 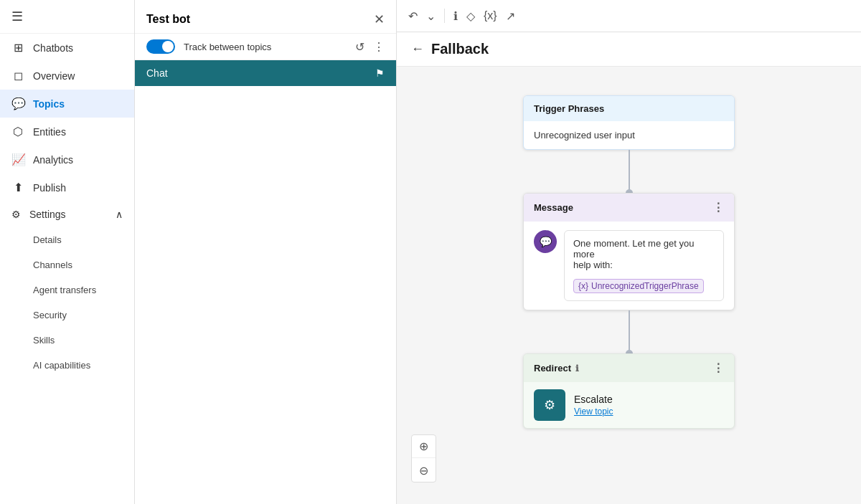 What do you see at coordinates (18, 47) in the screenshot?
I see `chatbots-icon: ⊞` at bounding box center [18, 47].